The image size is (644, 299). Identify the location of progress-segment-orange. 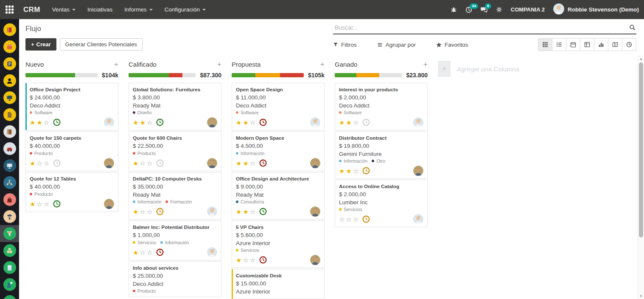
(368, 75).